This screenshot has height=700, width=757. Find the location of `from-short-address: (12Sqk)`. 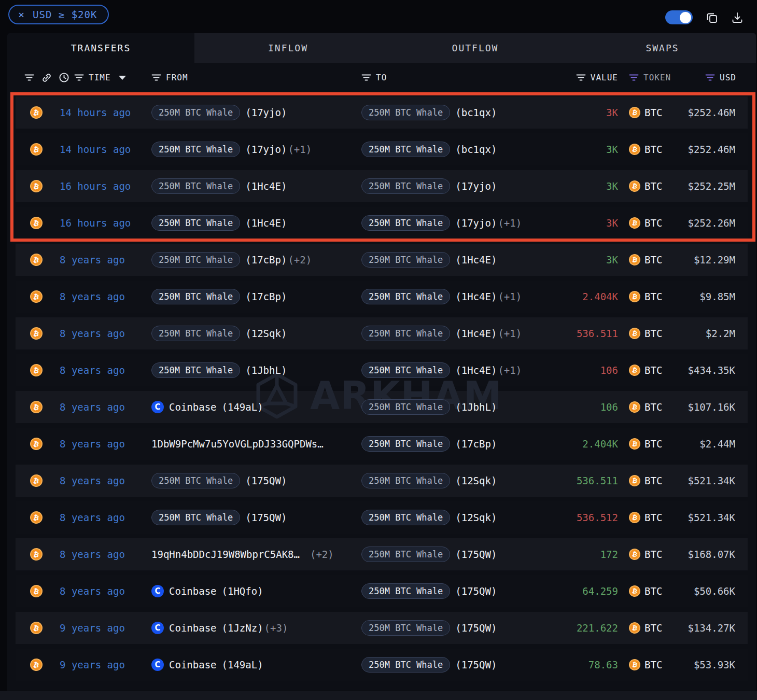

from-short-address: (12Sqk) is located at coordinates (266, 333).